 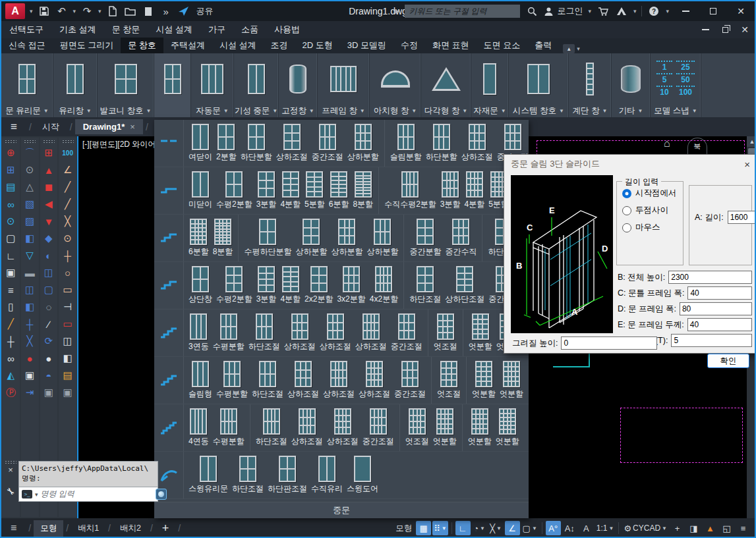 What do you see at coordinates (217, 30) in the screenshot?
I see `menu-item-가구: 가구` at bounding box center [217, 30].